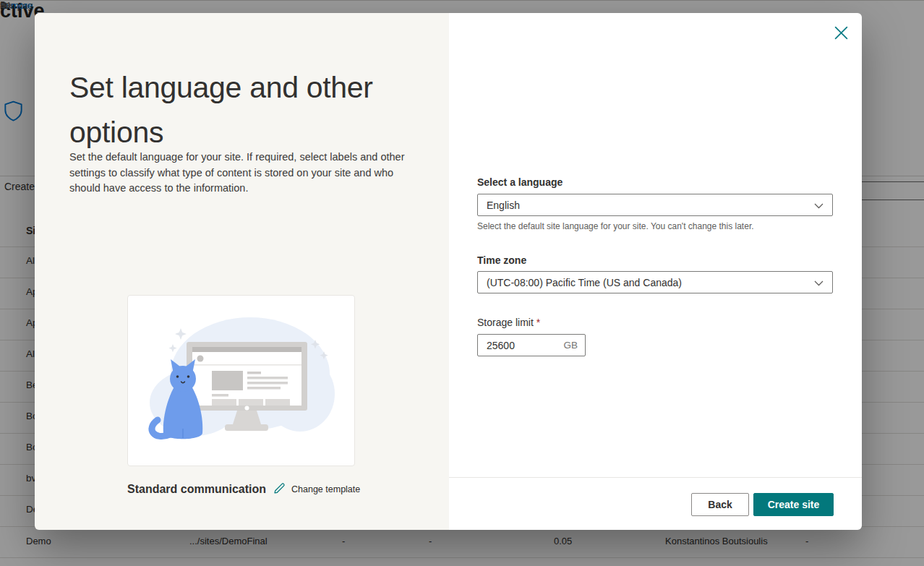 This screenshot has width=924, height=566. I want to click on storage-limit-label-text: Storage limit, so click(507, 322).